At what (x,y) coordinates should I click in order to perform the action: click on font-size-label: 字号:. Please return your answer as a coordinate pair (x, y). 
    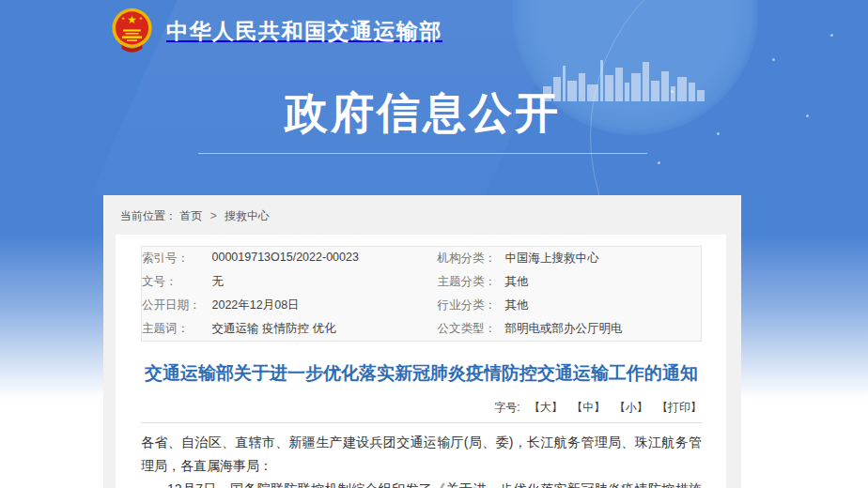
    Looking at the image, I should click on (507, 407).